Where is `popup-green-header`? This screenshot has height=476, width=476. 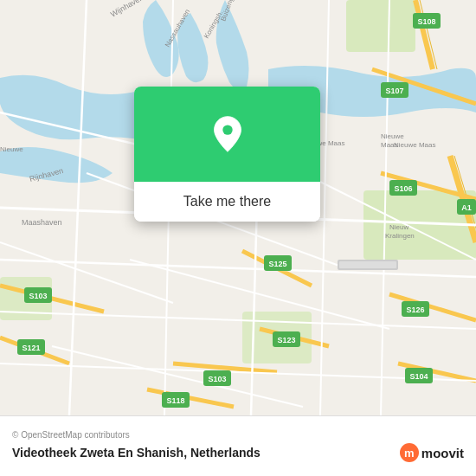 popup-green-header is located at coordinates (227, 134).